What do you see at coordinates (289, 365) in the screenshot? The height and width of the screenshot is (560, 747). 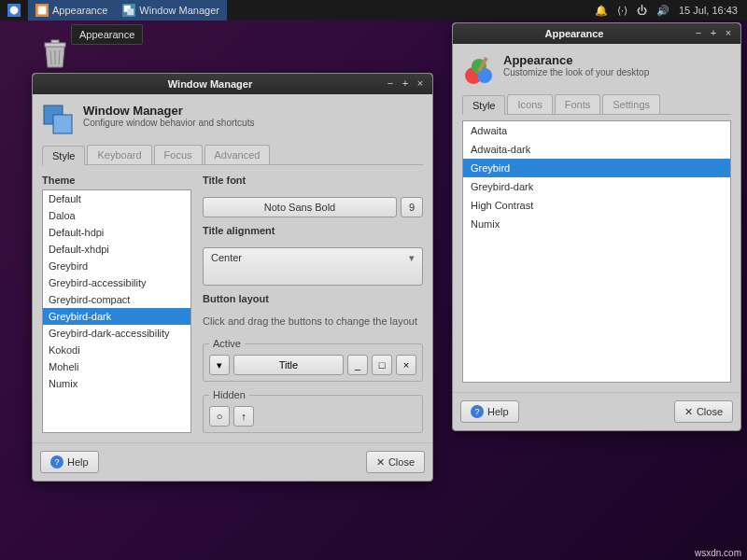 I see `layout-title: Title` at bounding box center [289, 365].